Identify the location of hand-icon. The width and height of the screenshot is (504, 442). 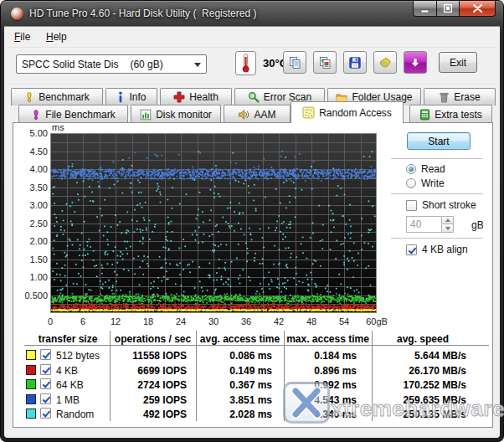
(385, 63).